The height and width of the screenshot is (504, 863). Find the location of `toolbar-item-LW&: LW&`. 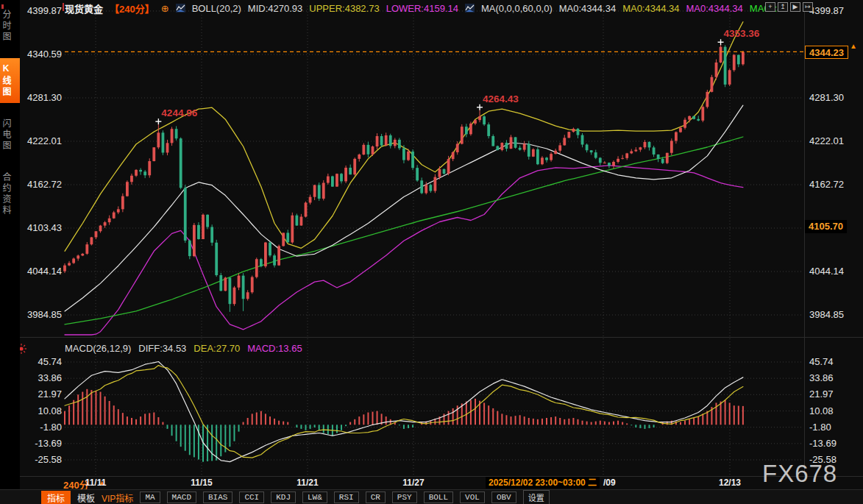

toolbar-item-LW&: LW& is located at coordinates (315, 497).